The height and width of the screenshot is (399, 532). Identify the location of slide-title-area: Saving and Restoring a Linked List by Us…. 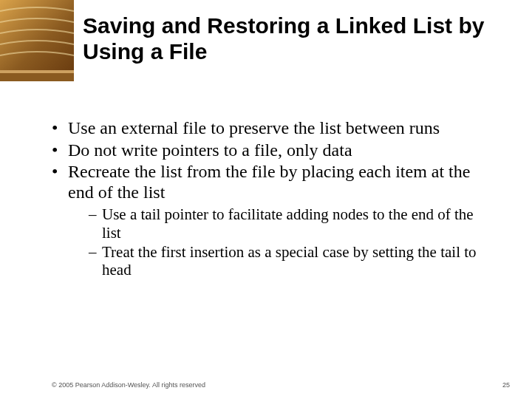
(301, 38).